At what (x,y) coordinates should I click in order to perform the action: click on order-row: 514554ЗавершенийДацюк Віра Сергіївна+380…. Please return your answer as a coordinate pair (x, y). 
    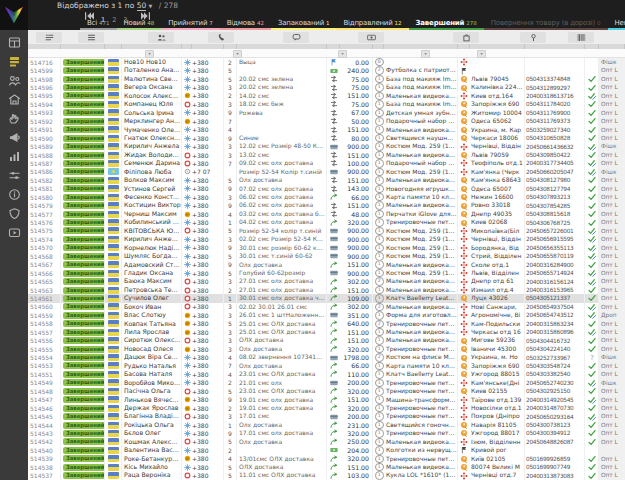
    Looking at the image, I should click on (326, 357).